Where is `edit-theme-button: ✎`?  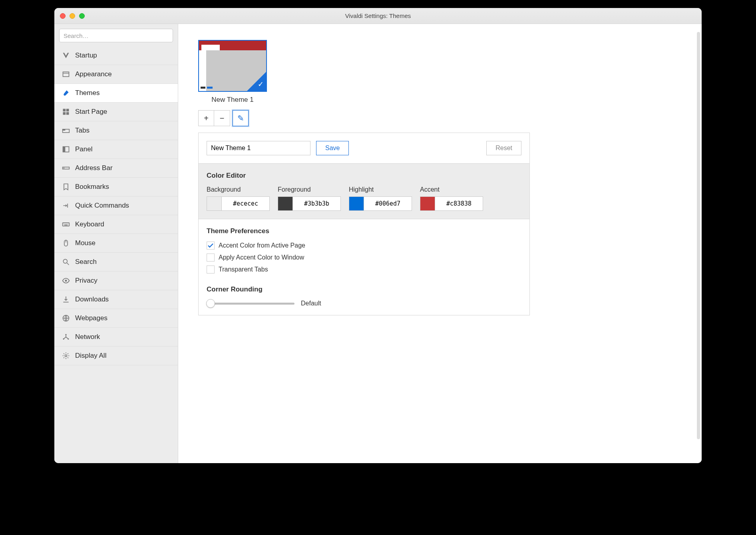
edit-theme-button: ✎ is located at coordinates (241, 118).